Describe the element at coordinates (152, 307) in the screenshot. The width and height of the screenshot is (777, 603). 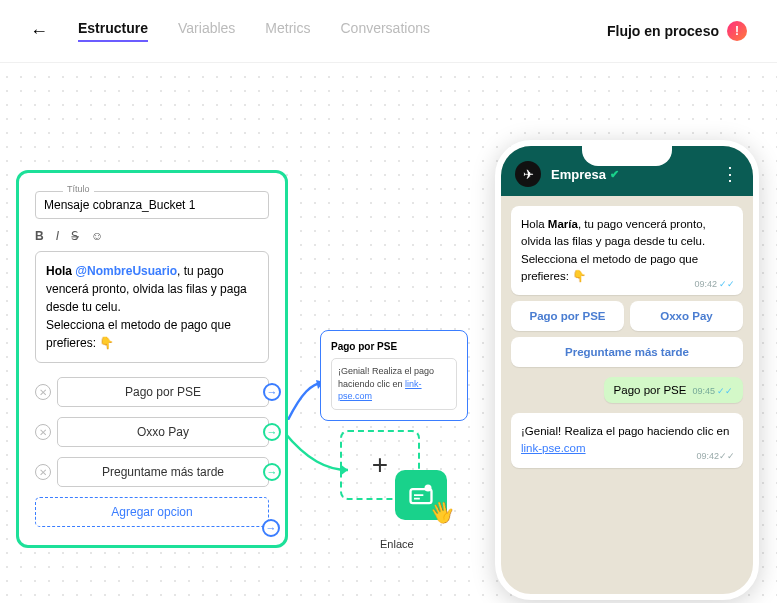
I see `message-body: Hola @NombreUsuario, tu pago vencerá pro…` at that location.